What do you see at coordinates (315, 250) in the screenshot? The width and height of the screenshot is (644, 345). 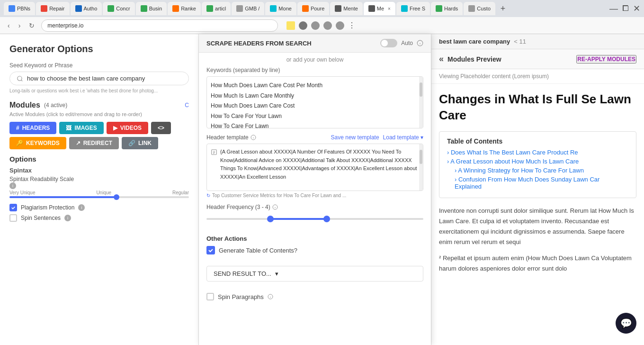 I see `generate-toc-row: Generate Table of Contents?` at bounding box center [315, 250].